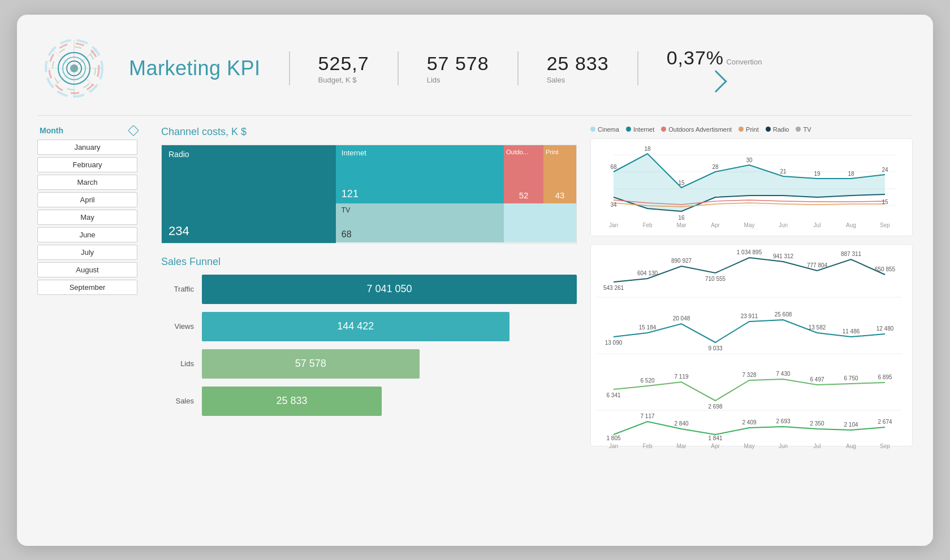 Image resolution: width=950 pixels, height=560 pixels. What do you see at coordinates (817, 174) in the screenshot?
I see `svg-text: 19` at bounding box center [817, 174].